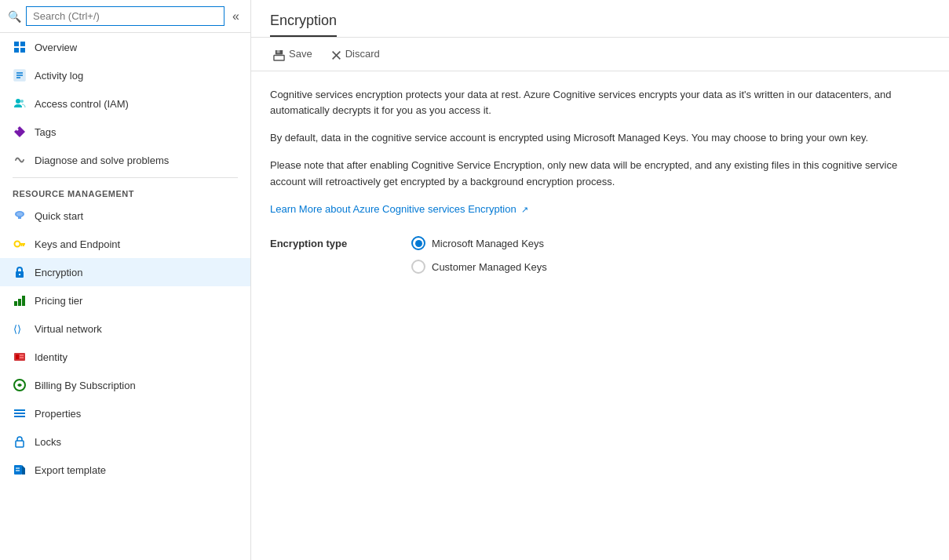 The height and width of the screenshot is (560, 949). I want to click on encryption-type-label: Encryption type, so click(325, 243).